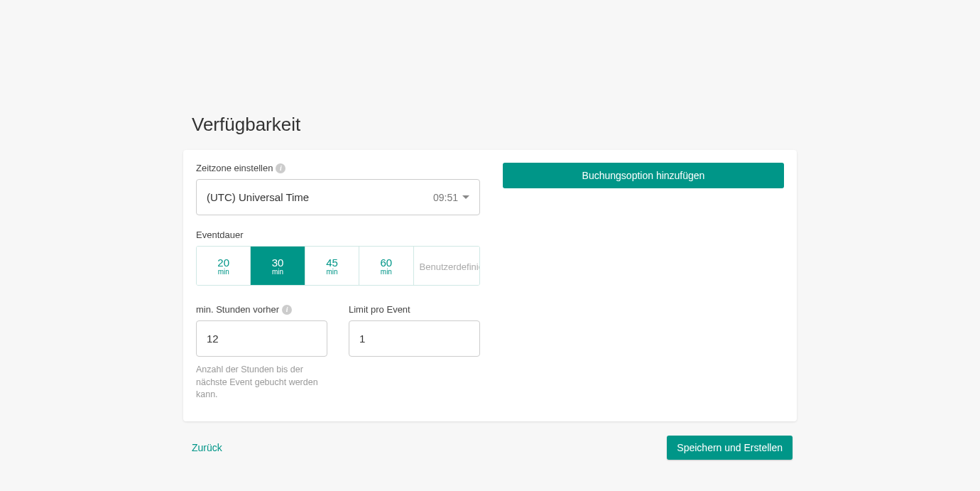 The width and height of the screenshot is (980, 491). What do you see at coordinates (237, 310) in the screenshot?
I see `min-hours-label-text: min. Stunden vorher` at bounding box center [237, 310].